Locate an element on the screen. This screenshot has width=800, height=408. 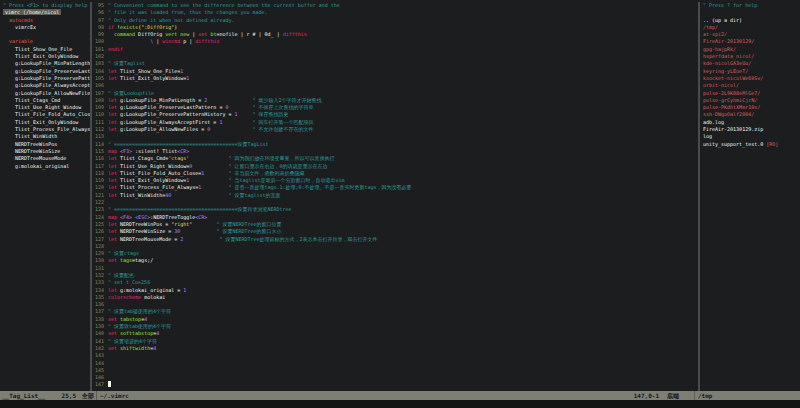
code-line: 138set tabstop=4 is located at coordinates (395, 320).